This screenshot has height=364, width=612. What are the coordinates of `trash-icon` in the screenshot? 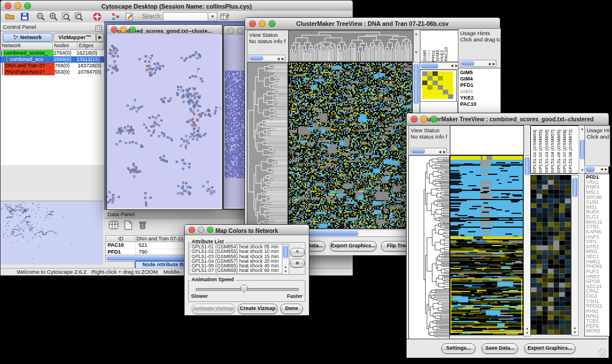 It's located at (143, 227).